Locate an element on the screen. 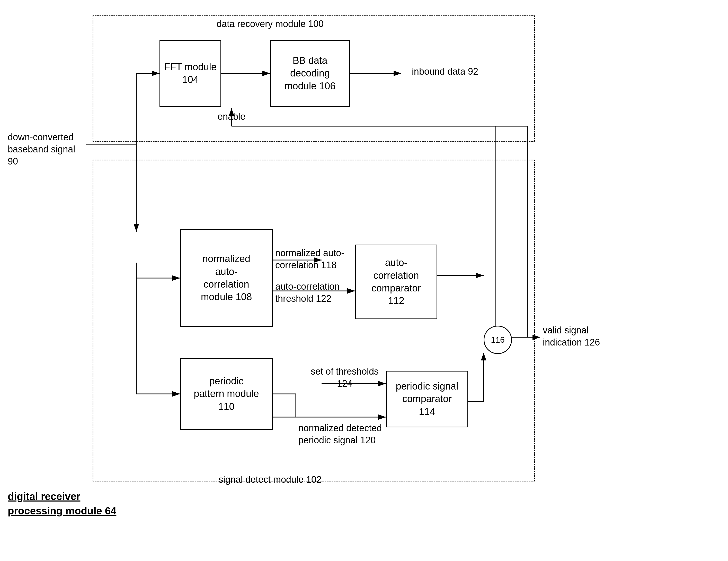  periodic-signal-comparator-label: periodic signal comparator 114 is located at coordinates (427, 399).